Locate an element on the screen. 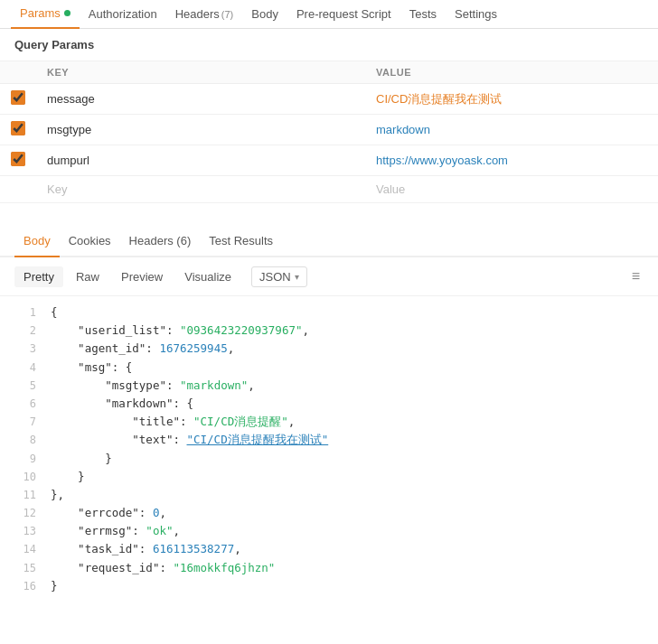 This screenshot has width=658, height=644. line-number: 15 is located at coordinates (22, 569).